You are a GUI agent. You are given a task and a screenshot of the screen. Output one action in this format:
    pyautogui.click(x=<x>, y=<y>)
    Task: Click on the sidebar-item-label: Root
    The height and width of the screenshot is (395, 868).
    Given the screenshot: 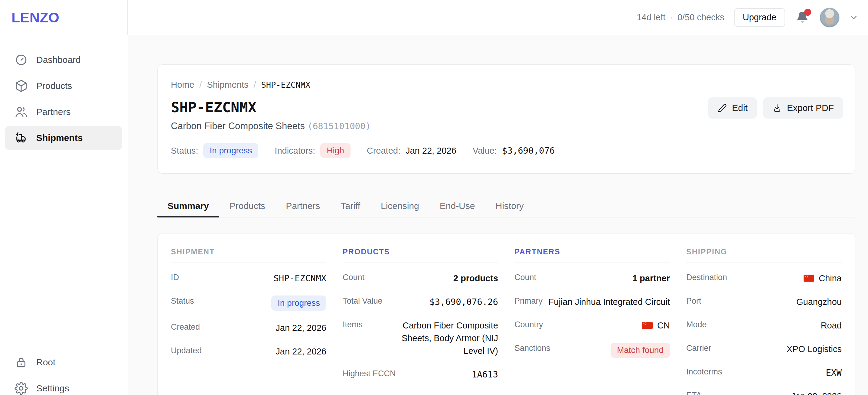 What is the action you would take?
    pyautogui.click(x=46, y=362)
    